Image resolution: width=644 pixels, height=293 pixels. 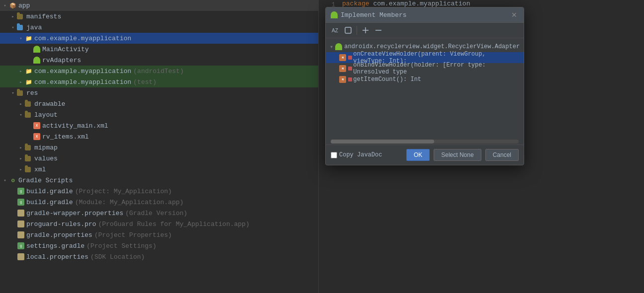 What do you see at coordinates (348, 30) in the screenshot?
I see `sort-type-icon` at bounding box center [348, 30].